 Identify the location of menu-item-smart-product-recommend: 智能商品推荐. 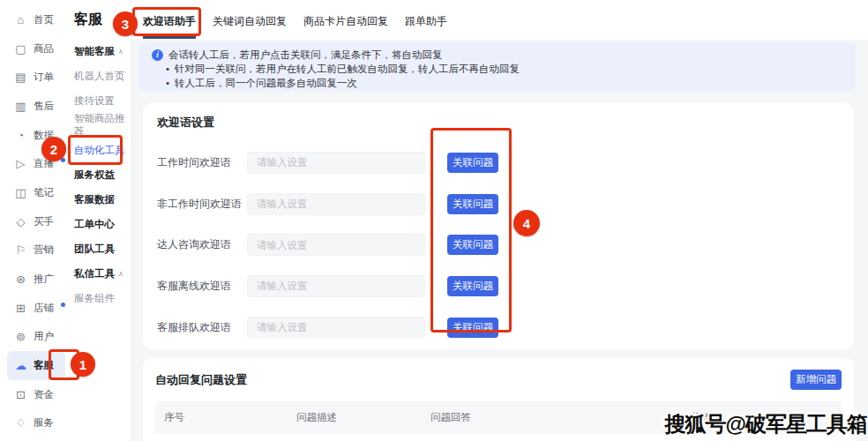
(102, 125).